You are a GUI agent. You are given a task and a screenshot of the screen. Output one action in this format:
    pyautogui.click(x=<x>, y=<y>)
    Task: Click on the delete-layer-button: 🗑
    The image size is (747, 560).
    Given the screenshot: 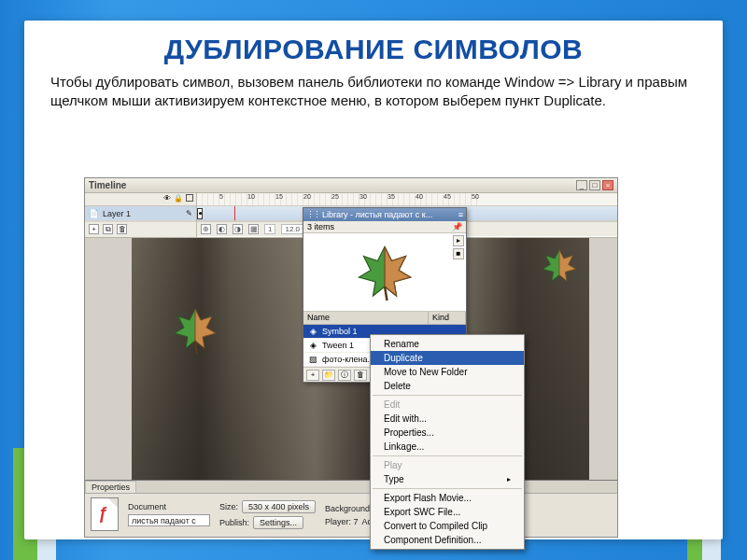 What is the action you would take?
    pyautogui.click(x=121, y=230)
    